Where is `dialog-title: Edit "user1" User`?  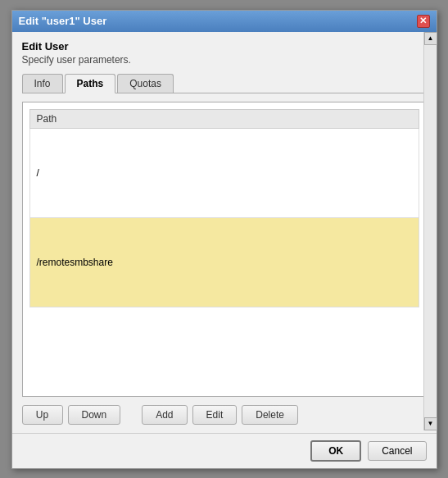
dialog-title: Edit "user1" User is located at coordinates (63, 21).